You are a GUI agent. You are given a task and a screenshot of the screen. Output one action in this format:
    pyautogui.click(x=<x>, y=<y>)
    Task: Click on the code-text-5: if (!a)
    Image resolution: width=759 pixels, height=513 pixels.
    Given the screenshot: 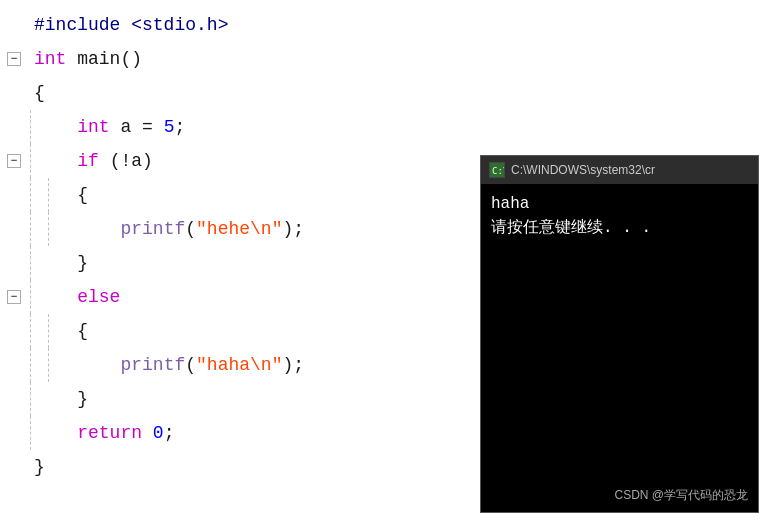 What is the action you would take?
    pyautogui.click(x=255, y=161)
    